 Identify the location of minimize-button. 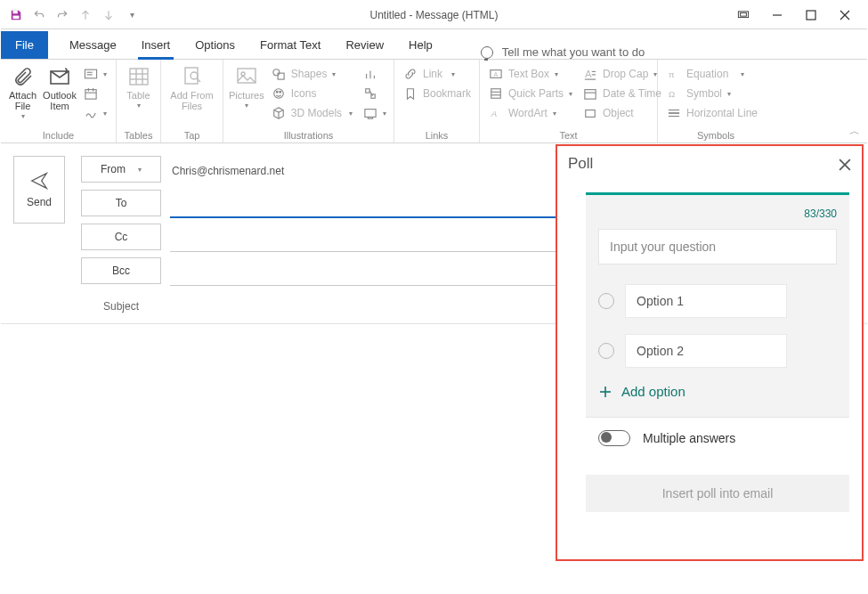
(777, 15).